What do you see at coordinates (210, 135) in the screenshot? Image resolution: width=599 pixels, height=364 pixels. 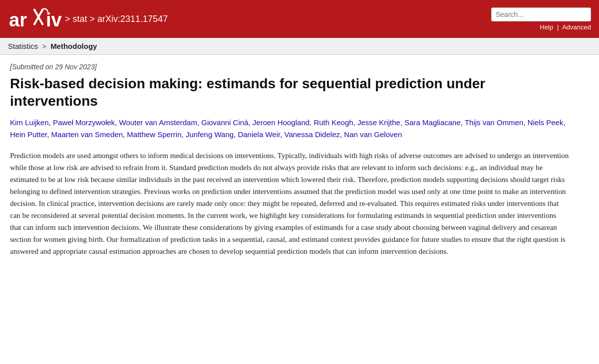 I see `author-link: Junfeng Wang` at bounding box center [210, 135].